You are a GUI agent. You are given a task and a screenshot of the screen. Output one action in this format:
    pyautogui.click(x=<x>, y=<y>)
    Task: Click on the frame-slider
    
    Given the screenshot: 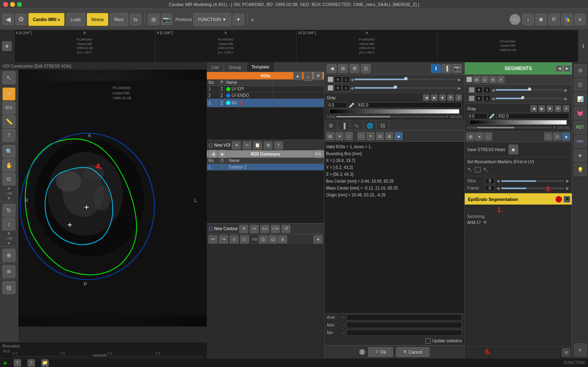 What is the action you would take?
    pyautogui.click(x=533, y=188)
    